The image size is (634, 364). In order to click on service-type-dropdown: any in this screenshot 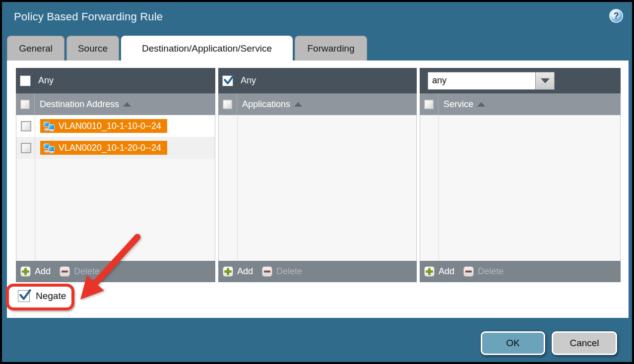, I will do `click(491, 81)`.